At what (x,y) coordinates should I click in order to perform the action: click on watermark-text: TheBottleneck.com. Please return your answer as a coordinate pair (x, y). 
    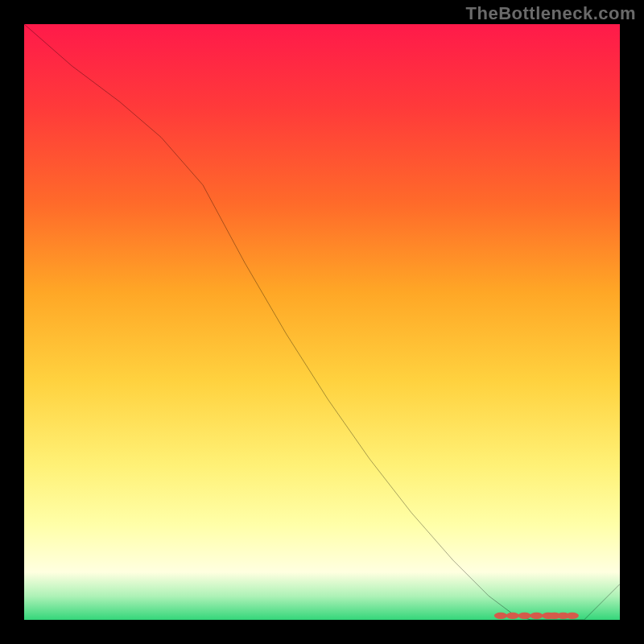
    Looking at the image, I should click on (551, 14).